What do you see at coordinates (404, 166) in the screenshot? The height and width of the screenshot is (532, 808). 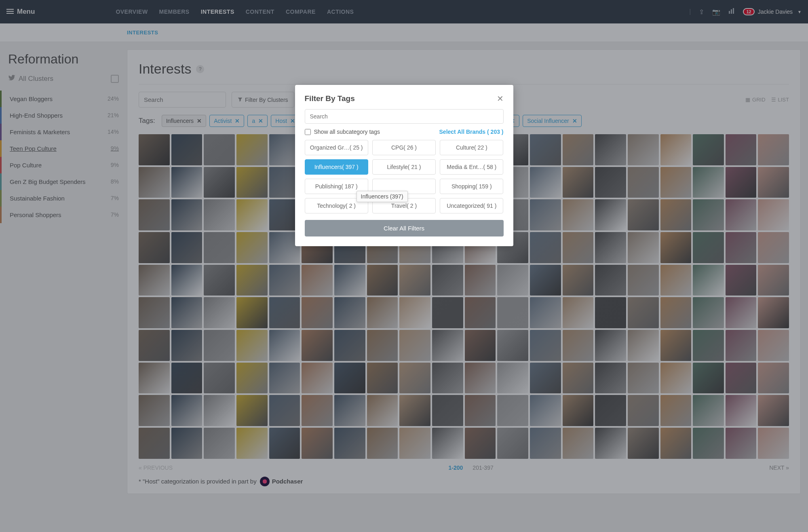 I see `filter-tags-modal: Filter By Tags ✕ Show all subcategory ta…` at bounding box center [404, 166].